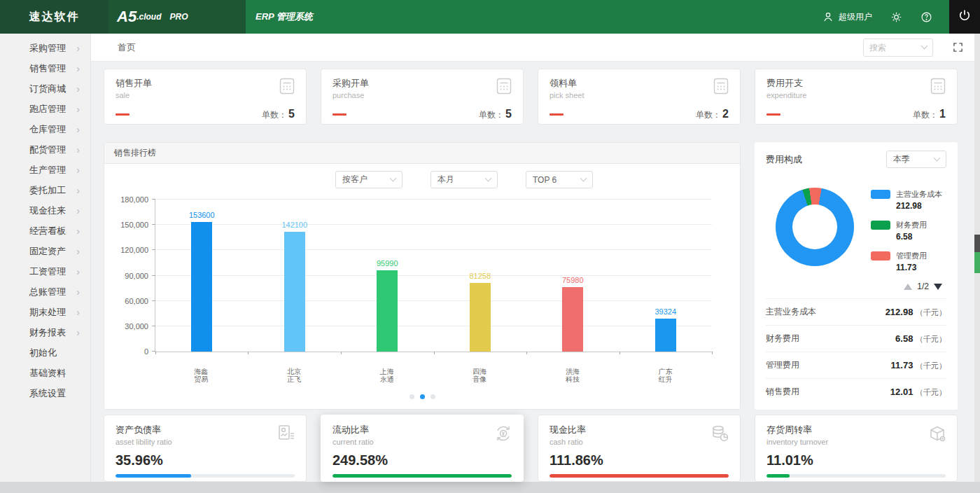 Image resolution: width=980 pixels, height=493 pixels. I want to click on ratio-card-value: 35.96%, so click(205, 461).